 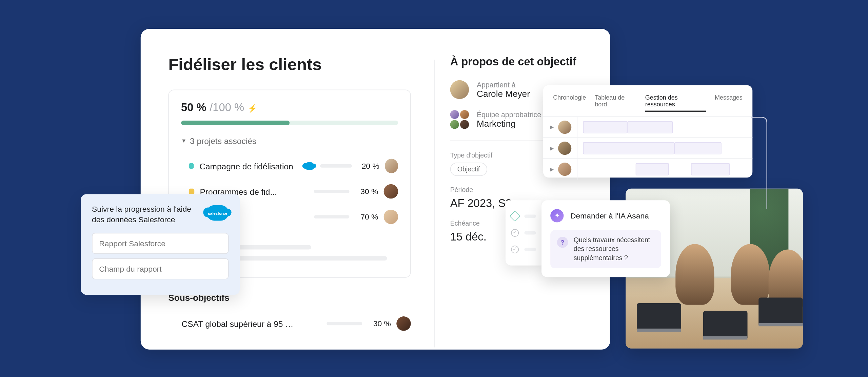 I want to click on ai-title: Demander à l'IA Asana, so click(x=610, y=216).